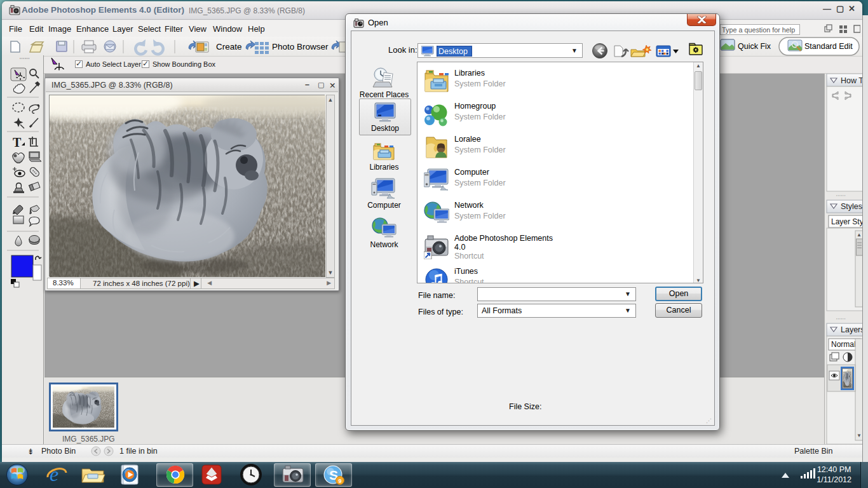 The width and height of the screenshot is (868, 488). What do you see at coordinates (341, 481) in the screenshot?
I see `svg-text: 9` at bounding box center [341, 481].